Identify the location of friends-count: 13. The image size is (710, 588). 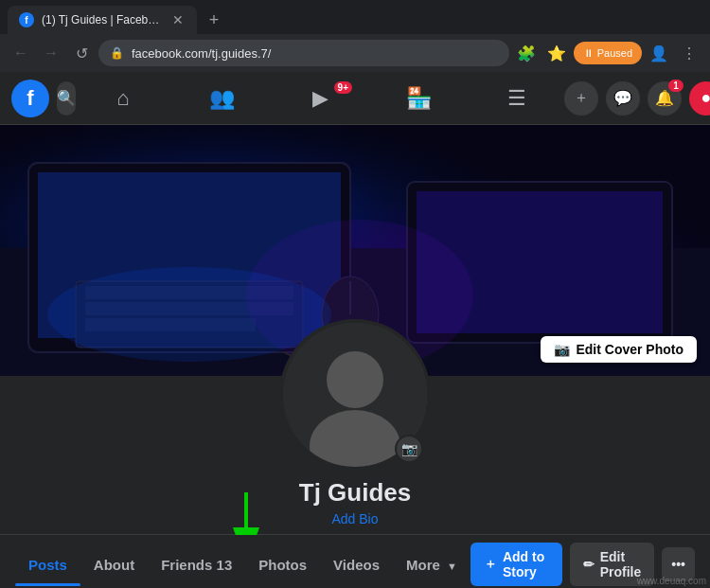
(225, 564).